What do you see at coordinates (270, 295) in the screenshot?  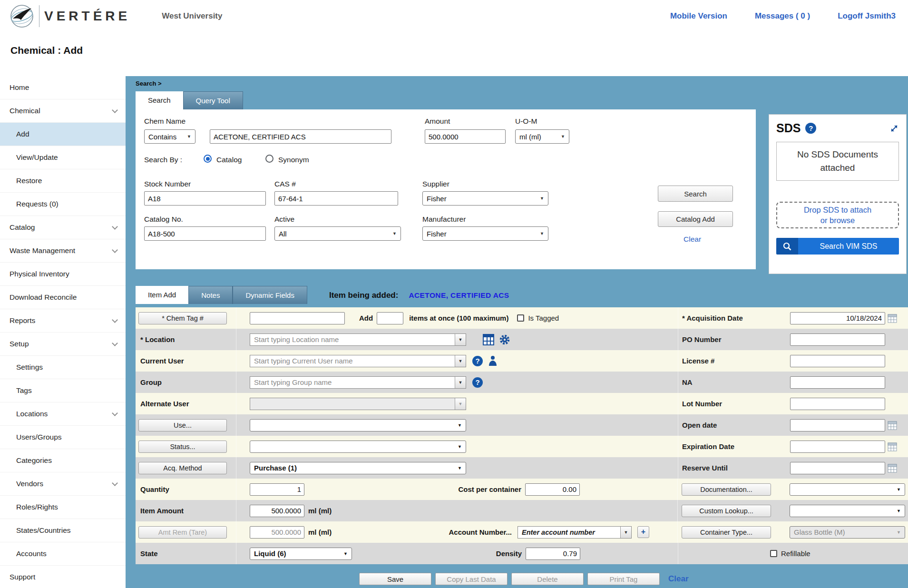 I see `tab-dynamic-fields: Dynamic Fields` at bounding box center [270, 295].